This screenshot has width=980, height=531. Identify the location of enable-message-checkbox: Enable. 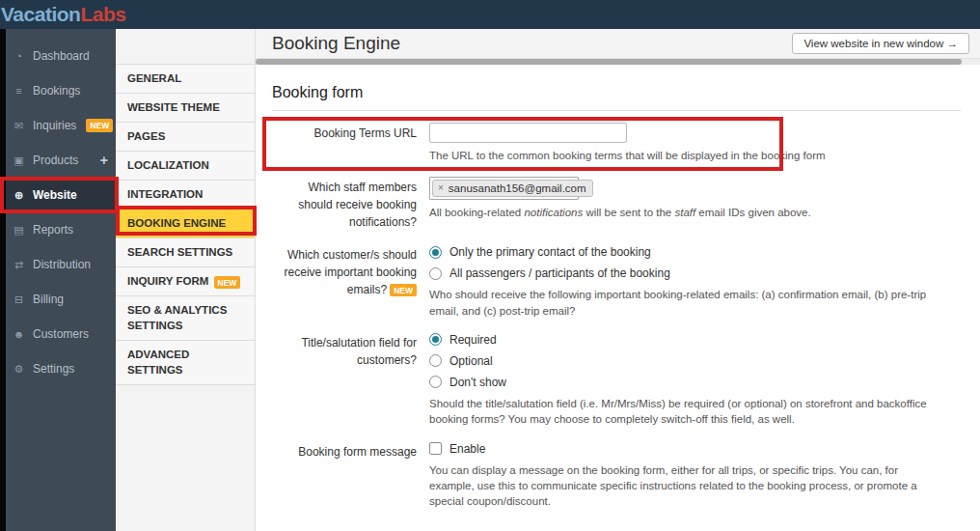
(685, 449).